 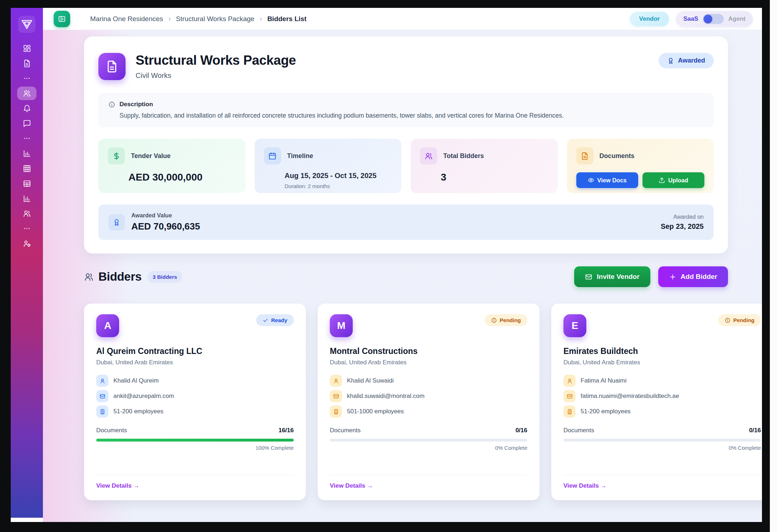 I want to click on sidebar-item-team-icon, so click(x=27, y=213).